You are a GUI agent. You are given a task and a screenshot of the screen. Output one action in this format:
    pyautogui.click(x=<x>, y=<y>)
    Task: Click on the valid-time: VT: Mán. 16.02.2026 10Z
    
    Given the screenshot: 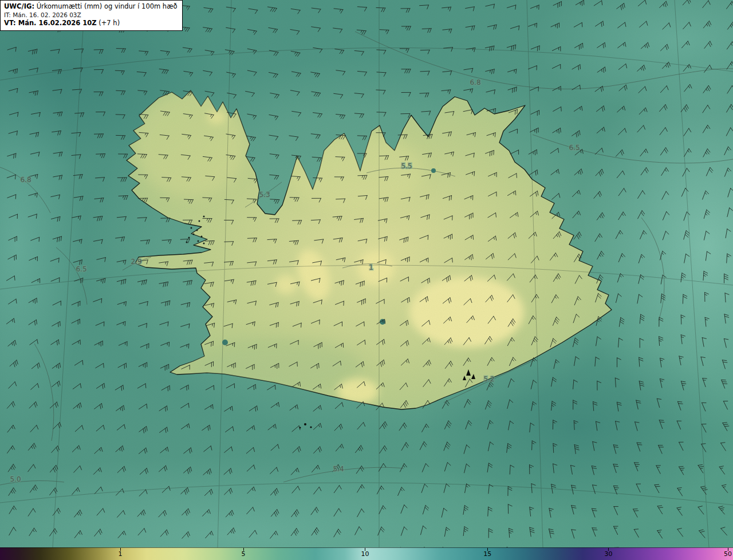 What is the action you would take?
    pyautogui.click(x=50, y=23)
    